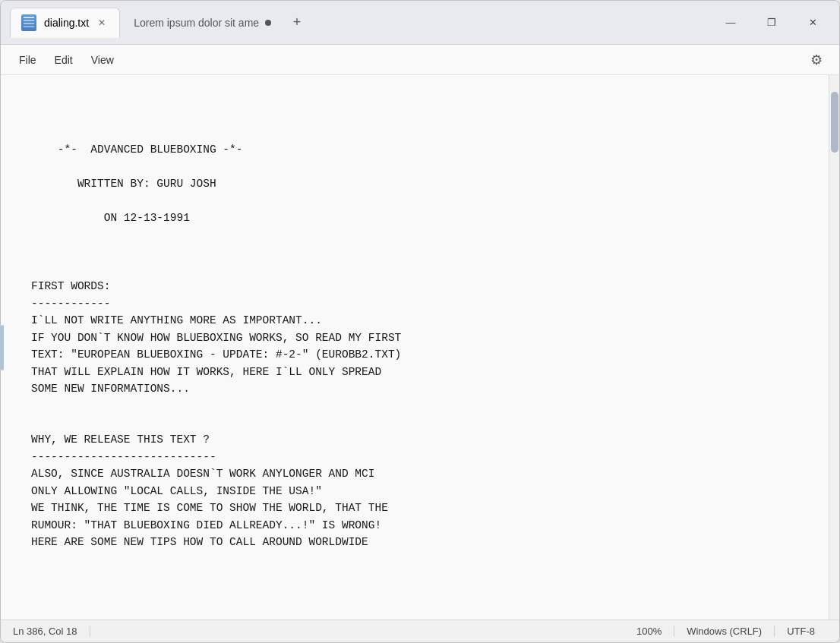  What do you see at coordinates (29, 23) in the screenshot?
I see `notepad-icon` at bounding box center [29, 23].